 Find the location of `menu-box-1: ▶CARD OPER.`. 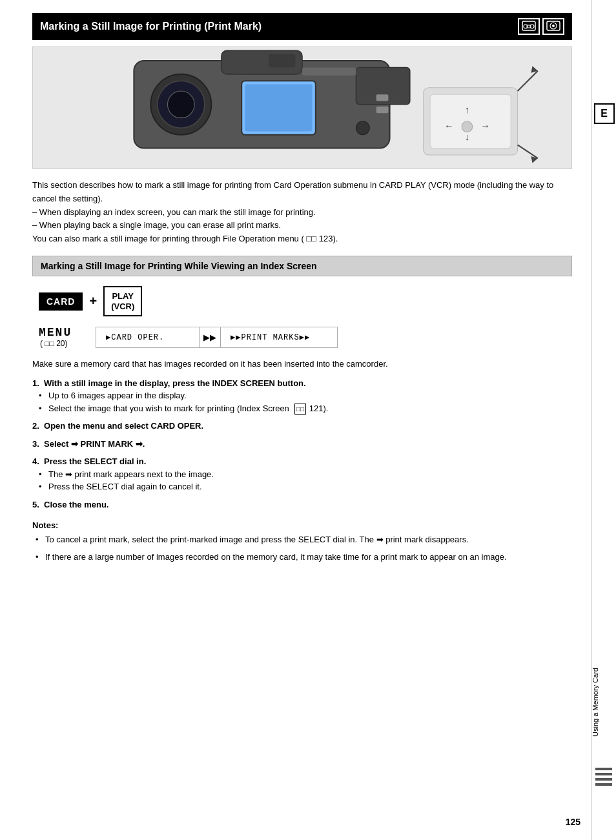

menu-box-1: ▶CARD OPER. is located at coordinates (148, 337).